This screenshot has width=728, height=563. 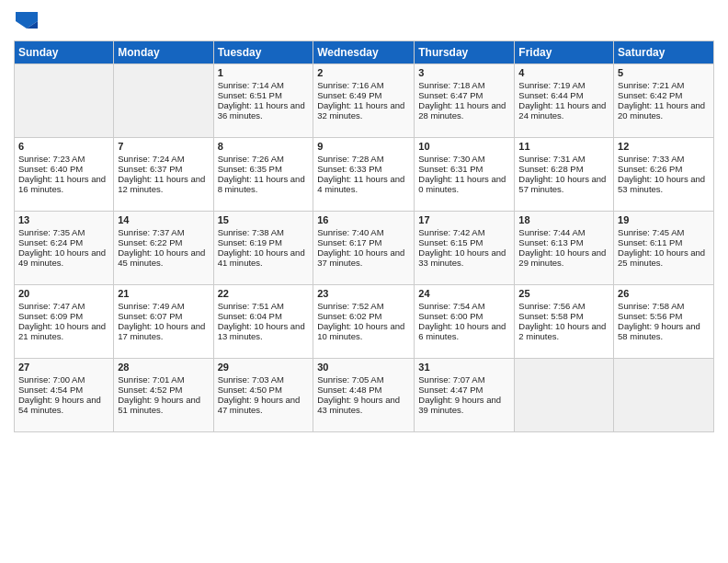 I want to click on calendar-cell: 29Sunrise: 7:03 AMSunset: 4:50 PMDayligh…, so click(x=263, y=395).